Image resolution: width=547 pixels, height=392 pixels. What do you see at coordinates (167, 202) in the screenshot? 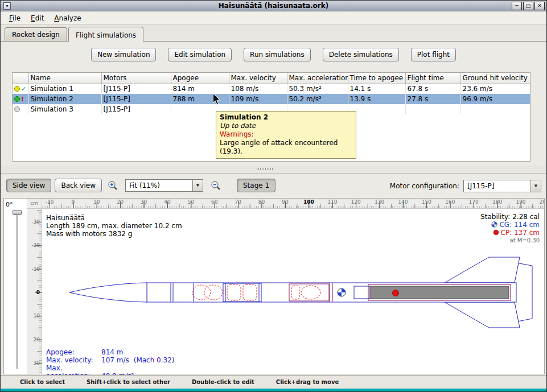
I see `h-ruler-label: 40` at bounding box center [167, 202].